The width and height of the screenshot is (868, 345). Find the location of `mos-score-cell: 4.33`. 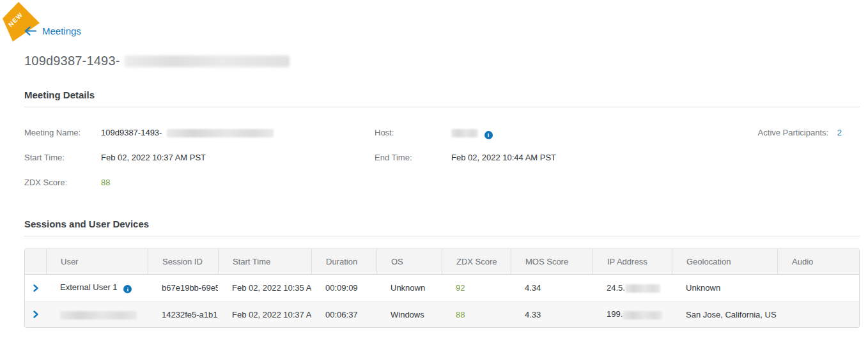

mos-score-cell: 4.33 is located at coordinates (552, 314).